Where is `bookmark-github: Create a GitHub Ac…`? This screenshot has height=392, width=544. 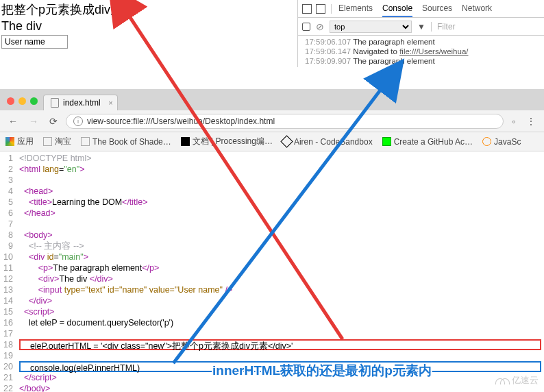 bookmark-github: Create a GitHub Ac… is located at coordinates (428, 142).